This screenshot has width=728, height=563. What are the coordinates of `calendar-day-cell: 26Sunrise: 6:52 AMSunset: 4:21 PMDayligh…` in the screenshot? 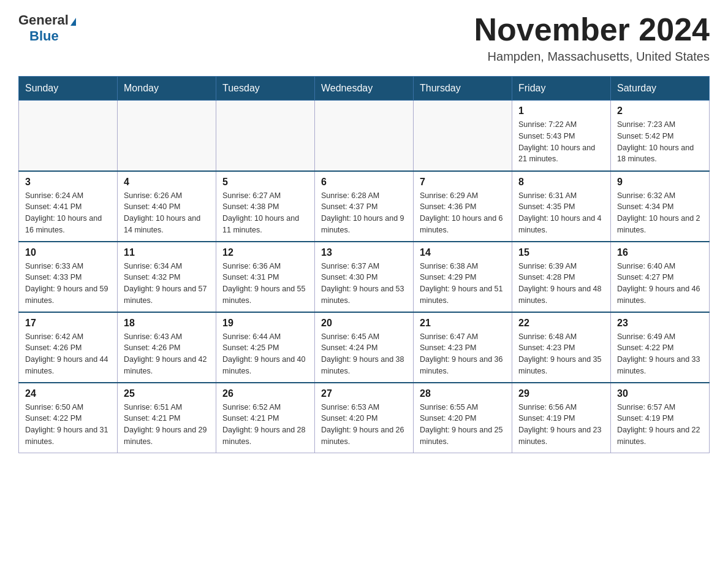 It's located at (266, 418).